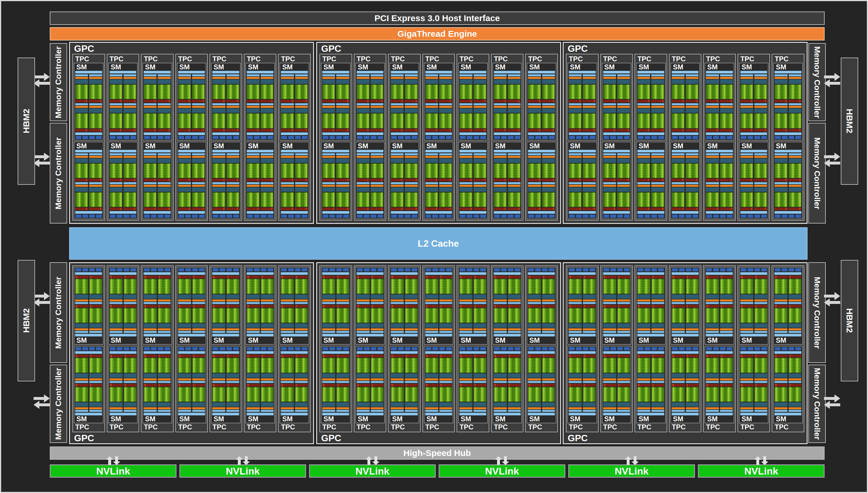  Describe the element at coordinates (541, 59) in the screenshot. I see `tpc-label: TPC` at that location.